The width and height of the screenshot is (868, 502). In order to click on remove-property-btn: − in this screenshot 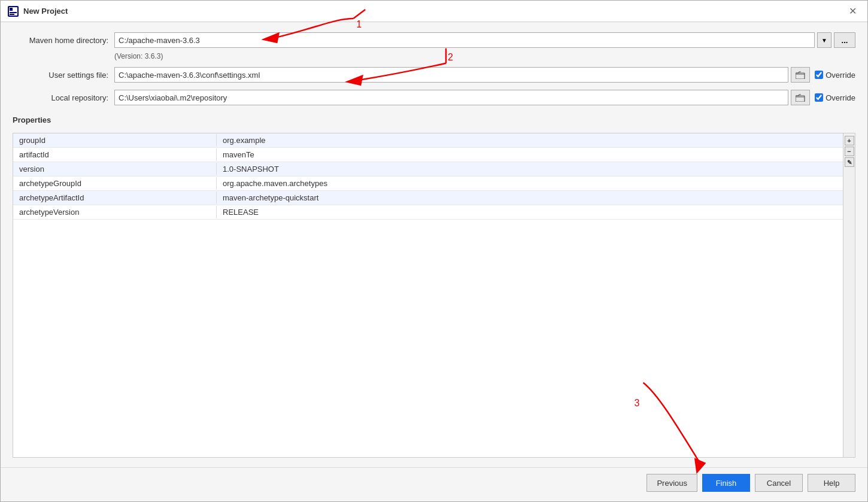, I will do `click(849, 151)`.